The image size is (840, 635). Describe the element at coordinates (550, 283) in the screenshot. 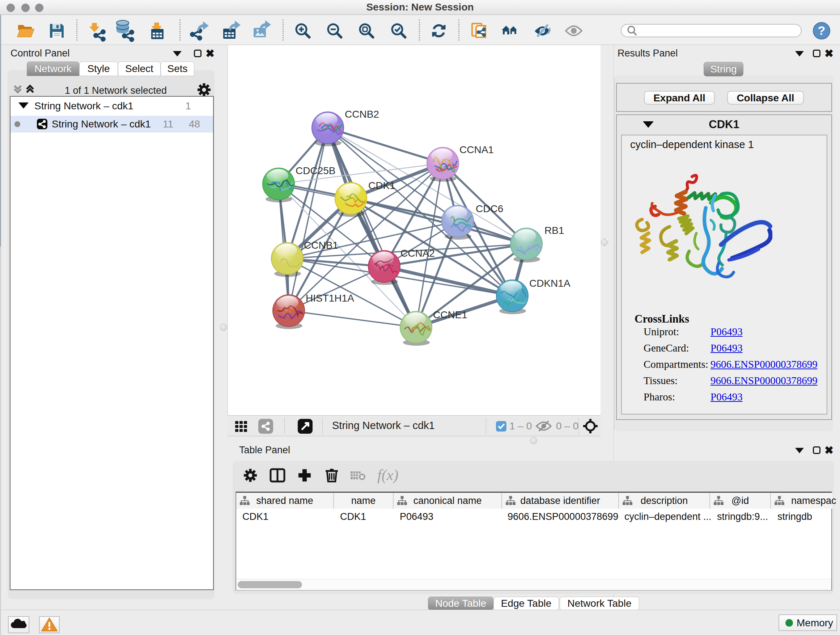

I see `svg-text: CDKN1A` at that location.